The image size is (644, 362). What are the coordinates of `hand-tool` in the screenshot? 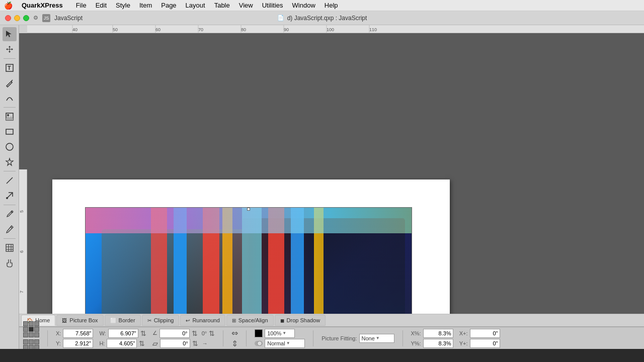 It's located at (10, 263).